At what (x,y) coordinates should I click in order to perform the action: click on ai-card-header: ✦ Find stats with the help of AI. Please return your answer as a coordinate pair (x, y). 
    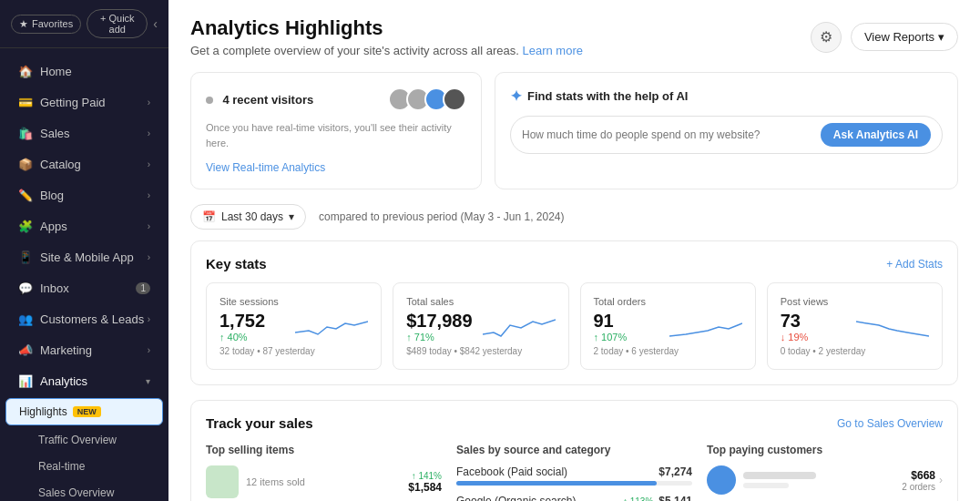
    Looking at the image, I should click on (727, 97).